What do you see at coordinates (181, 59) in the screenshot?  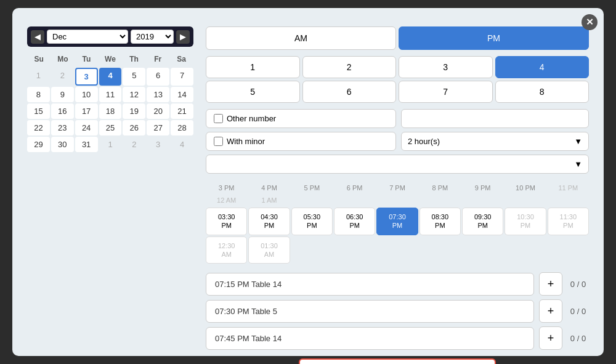 I see `cal-weekday: Sa` at bounding box center [181, 59].